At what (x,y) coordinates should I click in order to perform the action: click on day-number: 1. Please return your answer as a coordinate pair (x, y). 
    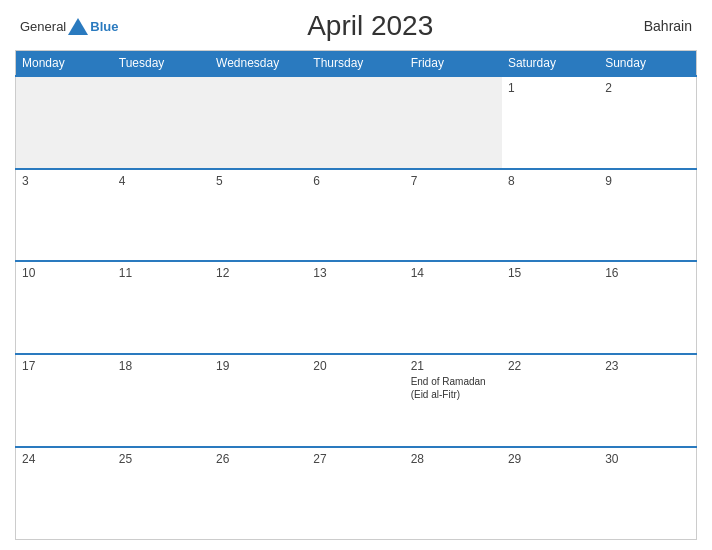
    Looking at the image, I should click on (550, 88).